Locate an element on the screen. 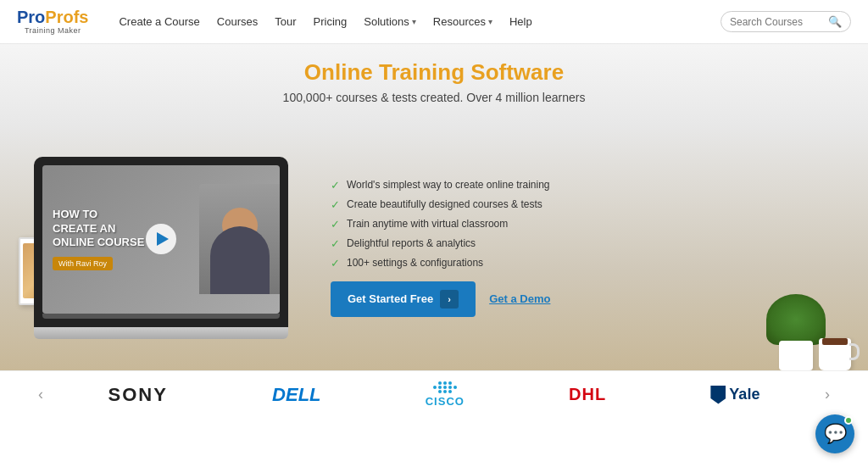 The height and width of the screenshot is (467, 868). feature-item-4: ✓ Delightful reports & analytics is located at coordinates (582, 244).